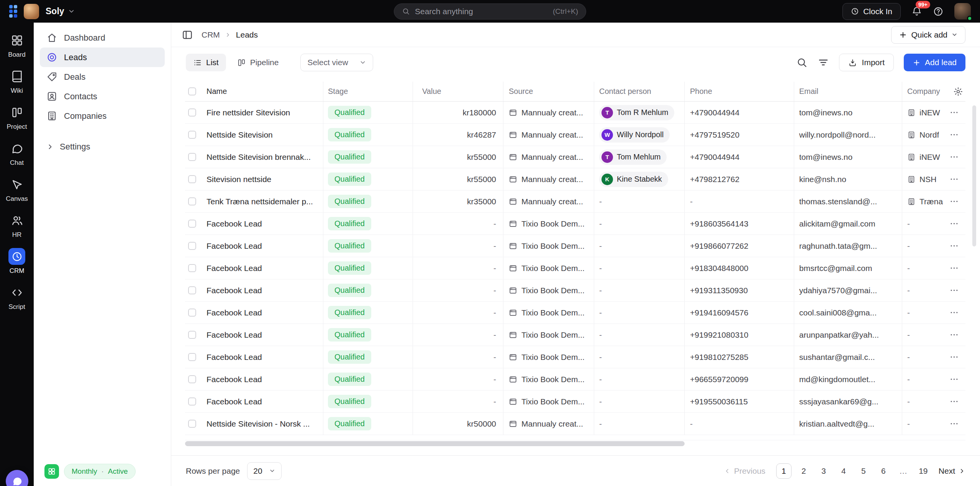 The width and height of the screenshot is (980, 486). I want to click on page-button-5: 5, so click(864, 471).